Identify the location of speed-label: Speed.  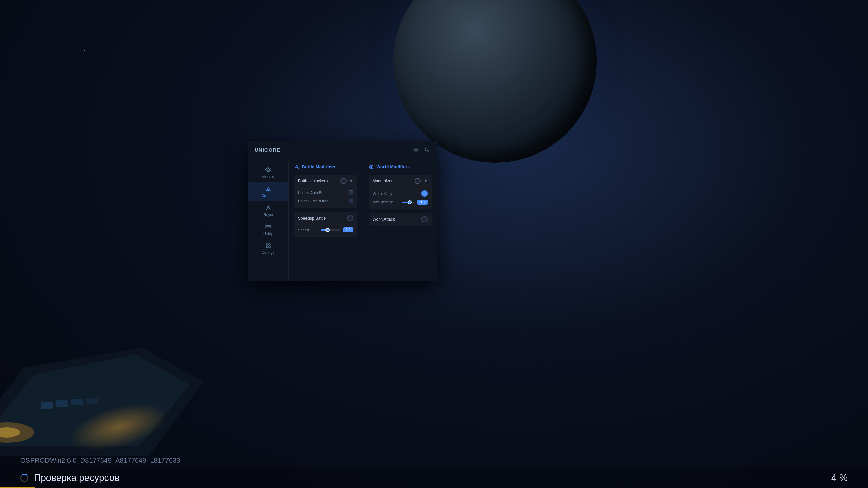
(308, 230).